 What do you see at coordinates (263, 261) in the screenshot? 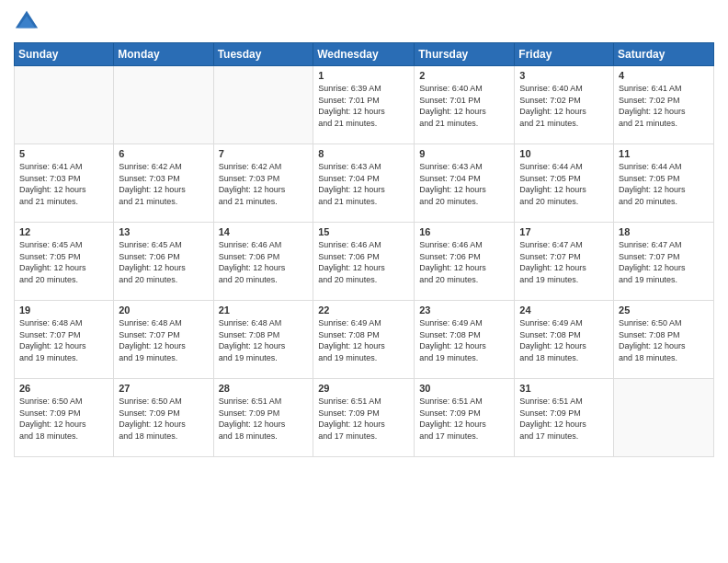
I see `calendar-cell: 14Sunrise: 6:46 AMSunset: 7:06 PMDayligh…` at bounding box center [263, 261].